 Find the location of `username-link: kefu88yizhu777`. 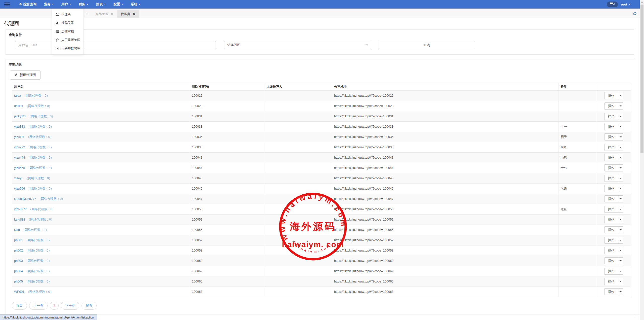

username-link: kefu88yizhu777 is located at coordinates (25, 199).